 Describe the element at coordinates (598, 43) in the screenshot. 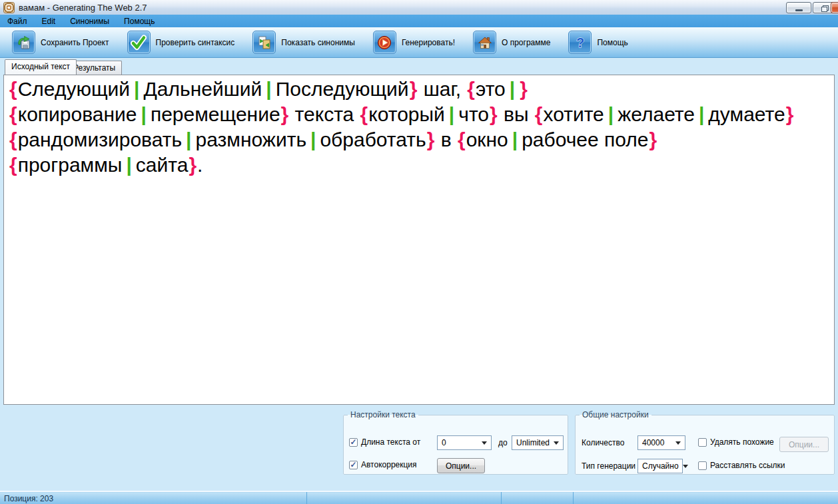

I see `help-button: ? Помощь` at that location.